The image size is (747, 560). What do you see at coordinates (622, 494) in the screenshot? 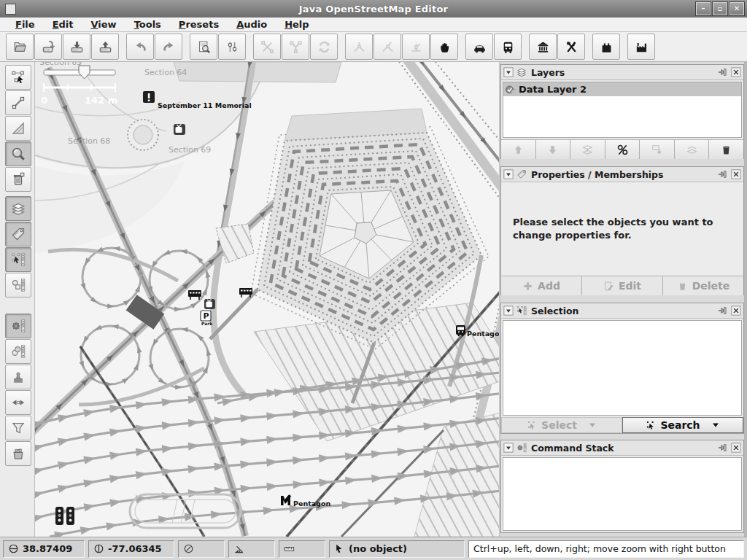
I see `command-stack-list` at bounding box center [622, 494].